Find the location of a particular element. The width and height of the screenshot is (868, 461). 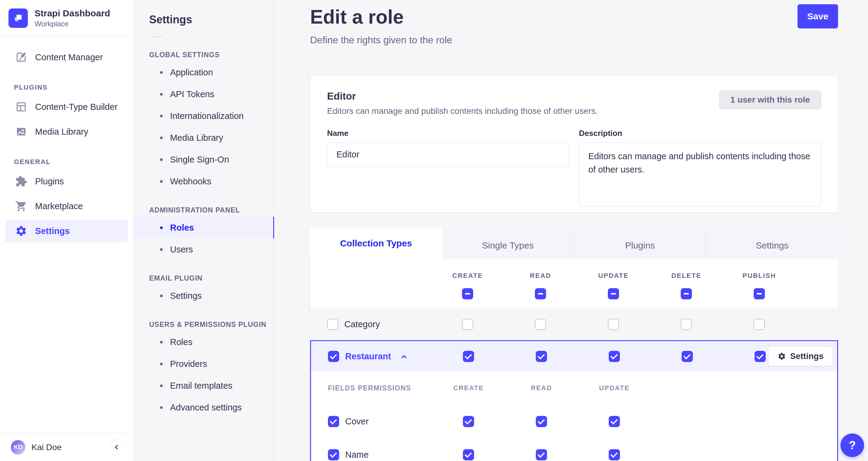

role-description-text: Editors can manage and publish contents … is located at coordinates (462, 111).